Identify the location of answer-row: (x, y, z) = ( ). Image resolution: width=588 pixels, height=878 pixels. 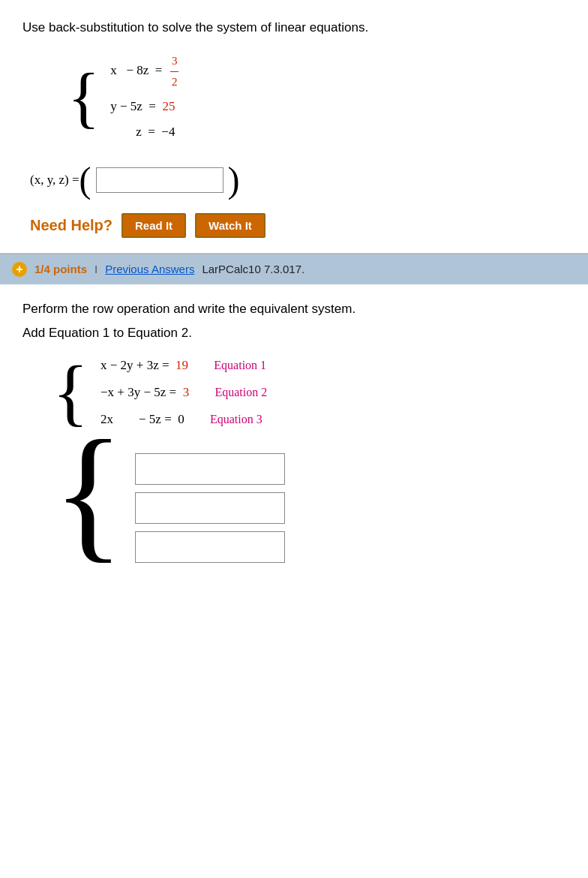
(298, 180).